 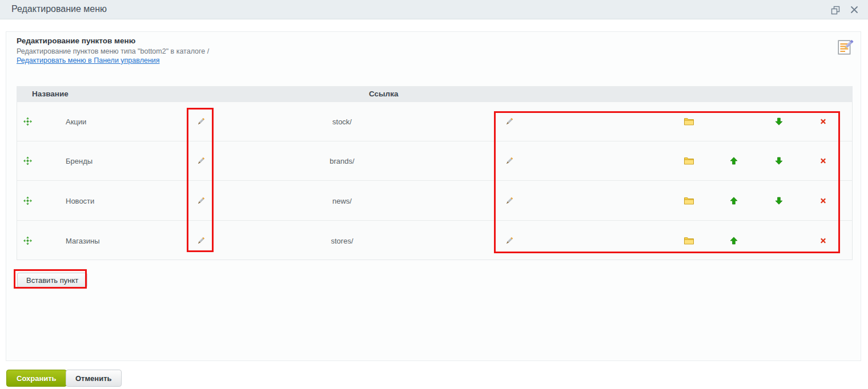 What do you see at coordinates (434, 10) in the screenshot?
I see `dialog-titlebar: Редактирование меню` at bounding box center [434, 10].